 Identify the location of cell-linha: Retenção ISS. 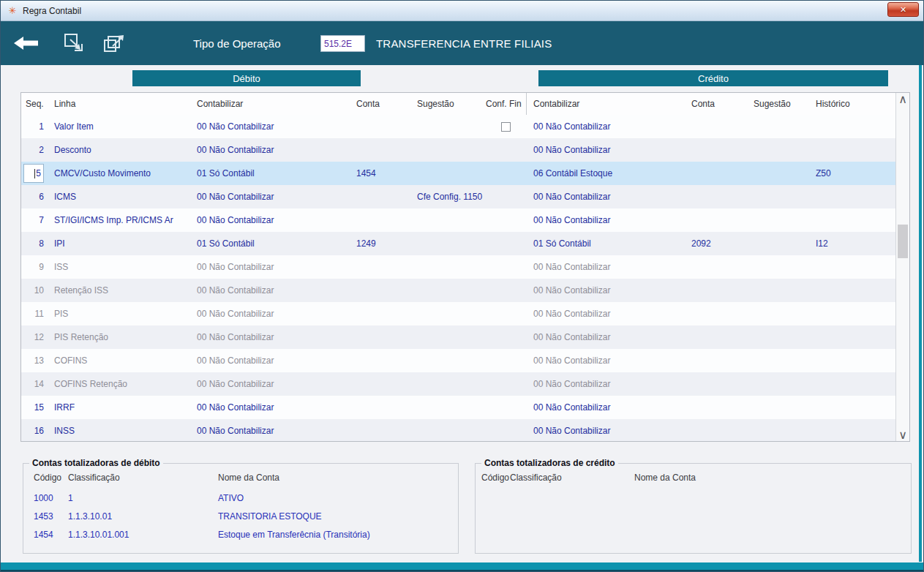
(121, 290).